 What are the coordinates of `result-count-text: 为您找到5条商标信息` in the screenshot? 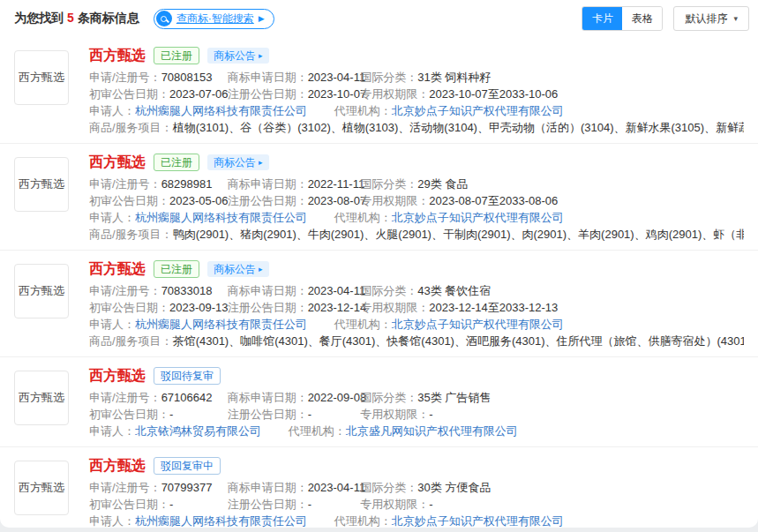 It's located at (77, 19).